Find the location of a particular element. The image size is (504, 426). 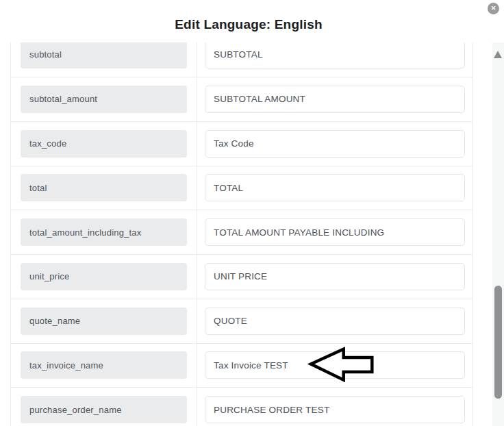

table-row-total-amount-including-tax: total_amount_including_tax is located at coordinates (242, 231).